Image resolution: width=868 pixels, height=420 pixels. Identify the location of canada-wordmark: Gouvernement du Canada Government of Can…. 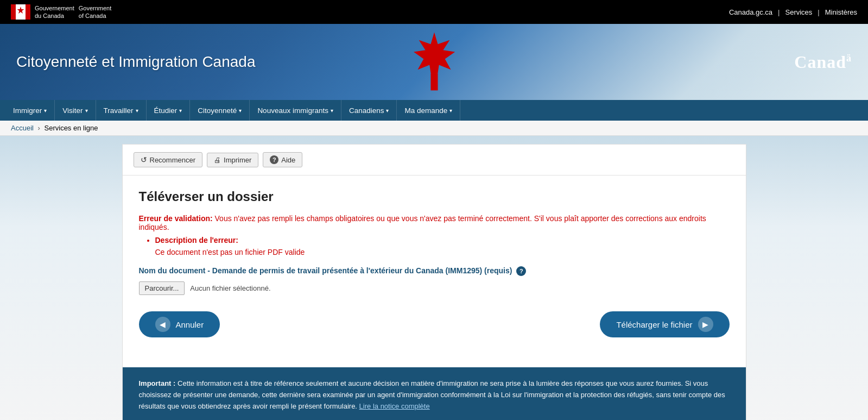
(61, 12).